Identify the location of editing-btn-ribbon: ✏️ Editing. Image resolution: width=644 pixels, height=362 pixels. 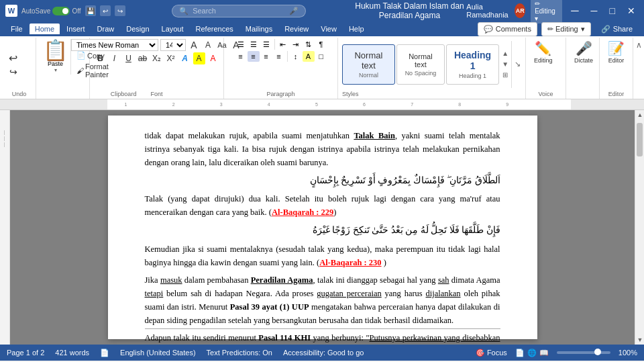
(543, 52).